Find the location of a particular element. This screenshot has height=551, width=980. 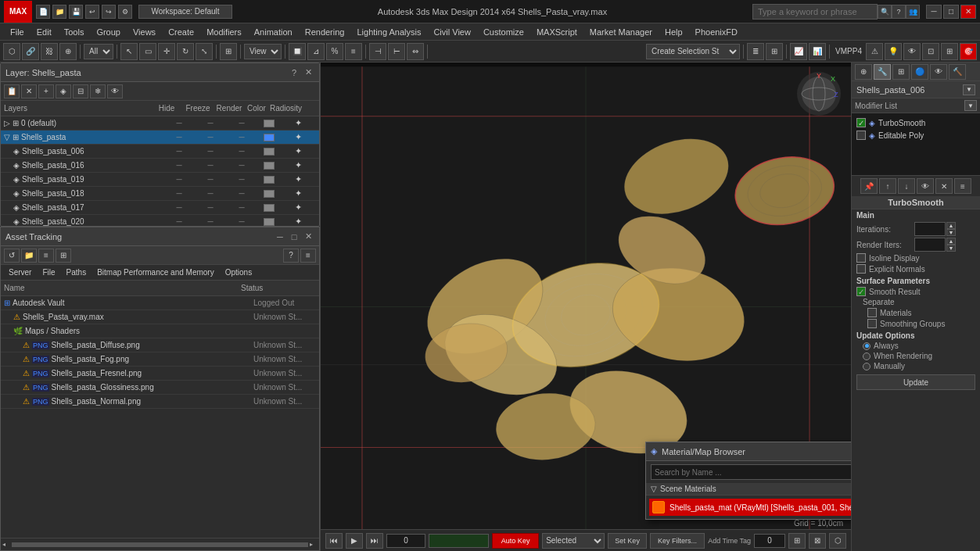

view-select: View is located at coordinates (263, 52).